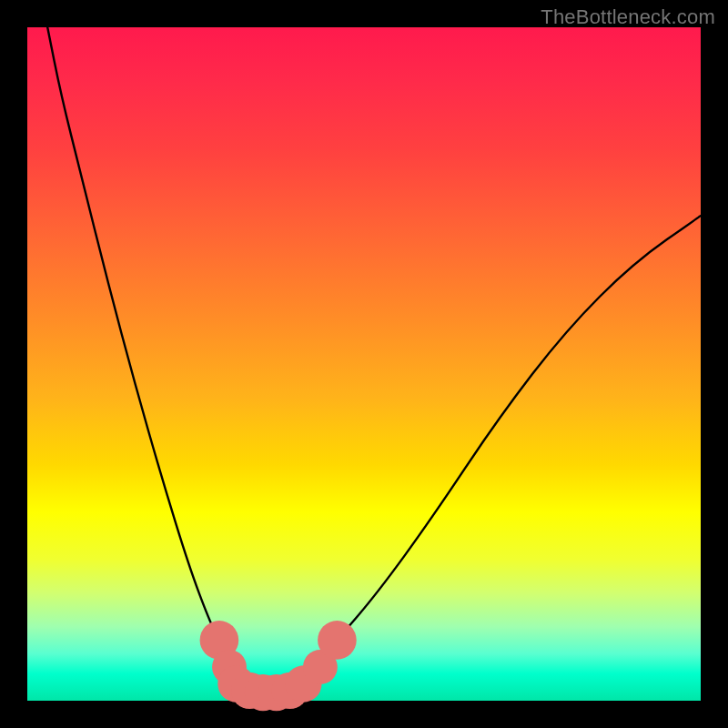  What do you see at coordinates (628, 17) in the screenshot?
I see `watermark-text: TheBottleneck.com` at bounding box center [628, 17].